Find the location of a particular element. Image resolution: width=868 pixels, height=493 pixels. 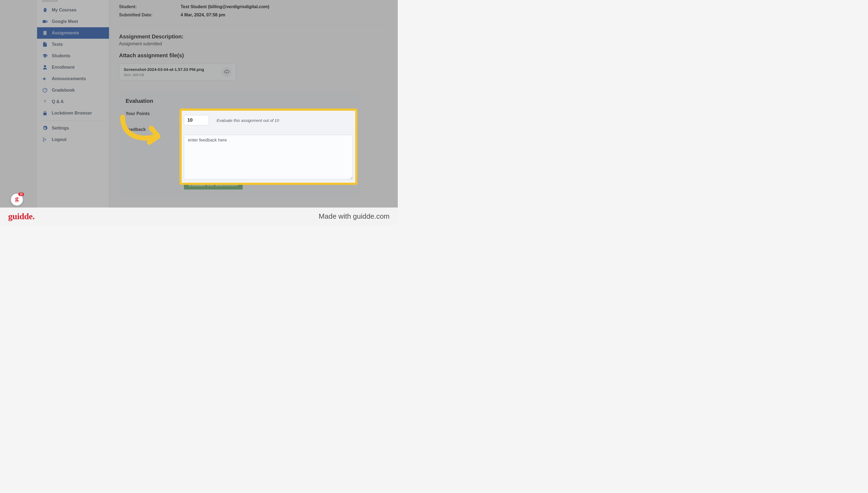

lock-icon is located at coordinates (45, 113).